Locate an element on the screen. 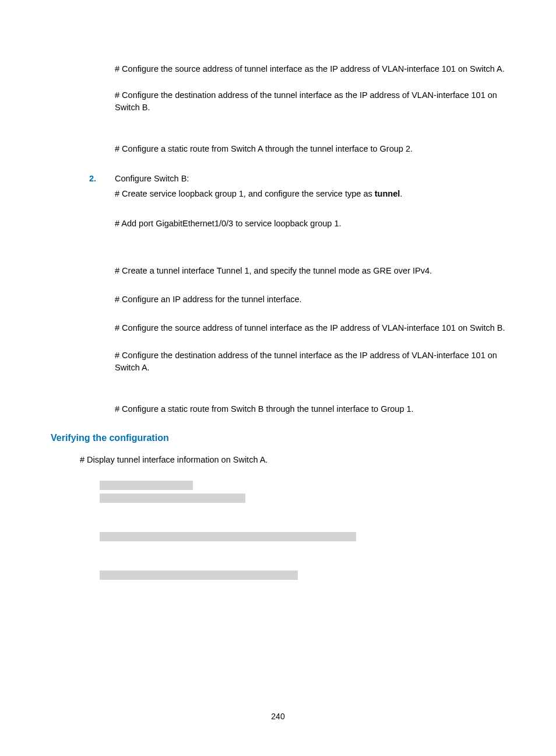 The height and width of the screenshot is (756, 556). step-paragraph: # Configure an IP address for the tunnel… is located at coordinates (310, 300).